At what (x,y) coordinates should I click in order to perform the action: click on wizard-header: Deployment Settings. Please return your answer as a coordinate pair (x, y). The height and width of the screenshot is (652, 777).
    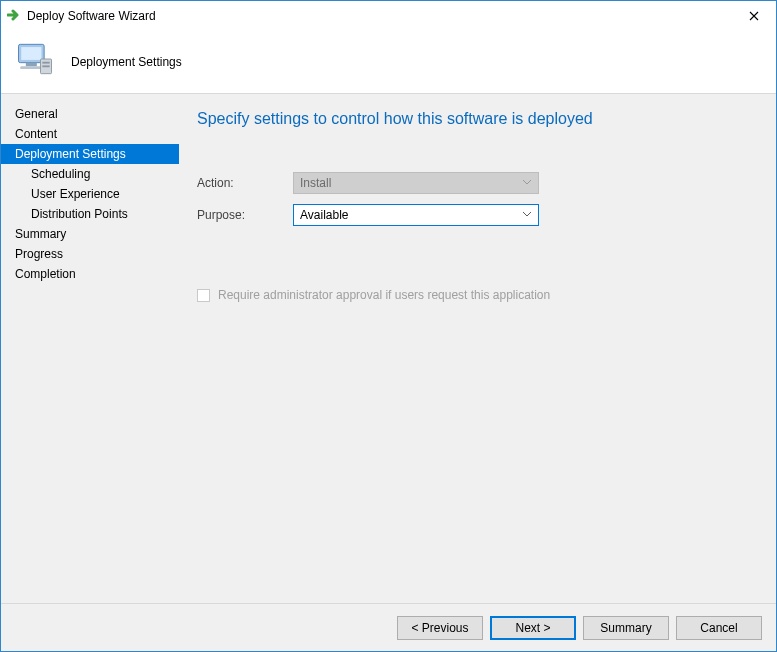
    Looking at the image, I should click on (388, 62).